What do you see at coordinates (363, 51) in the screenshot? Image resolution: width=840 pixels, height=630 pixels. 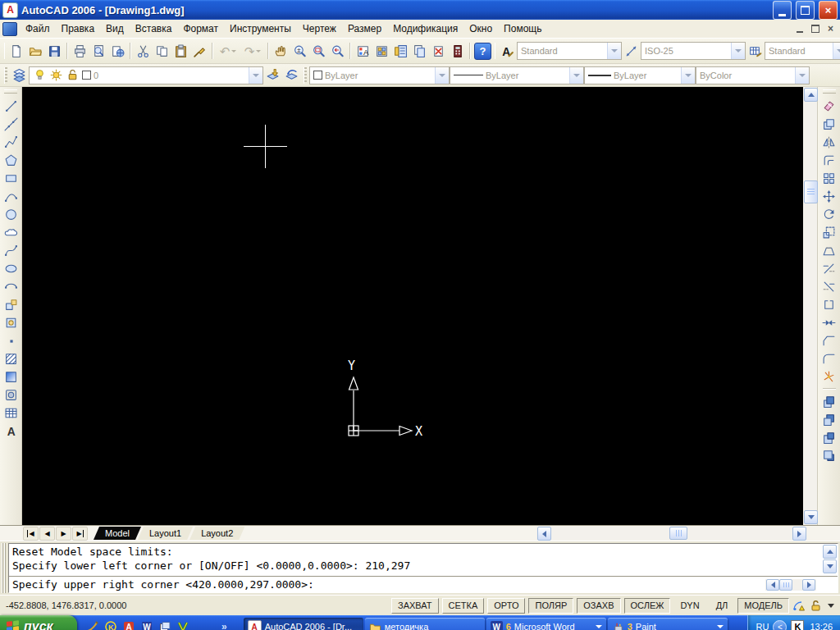 I see `properties-icon: A` at bounding box center [363, 51].